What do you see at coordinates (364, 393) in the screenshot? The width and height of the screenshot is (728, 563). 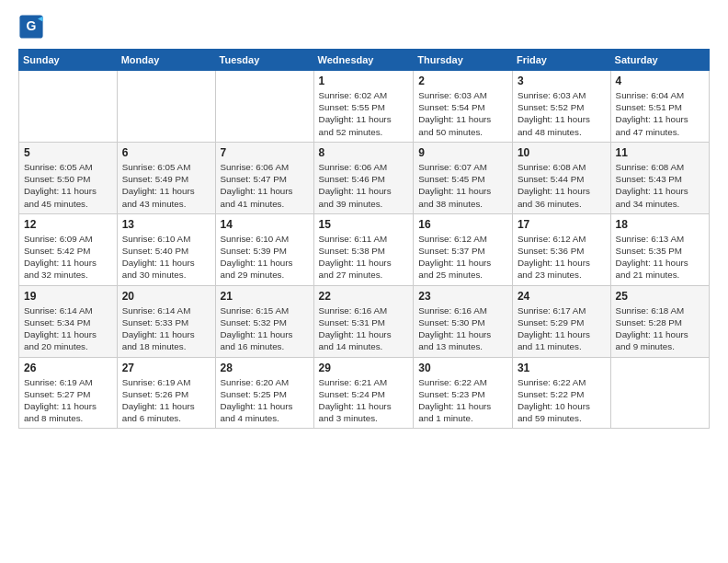 I see `calendar-day-cell: 29Sunrise: 6:21 AMSunset: 5:24 PMDayligh…` at bounding box center [364, 393].